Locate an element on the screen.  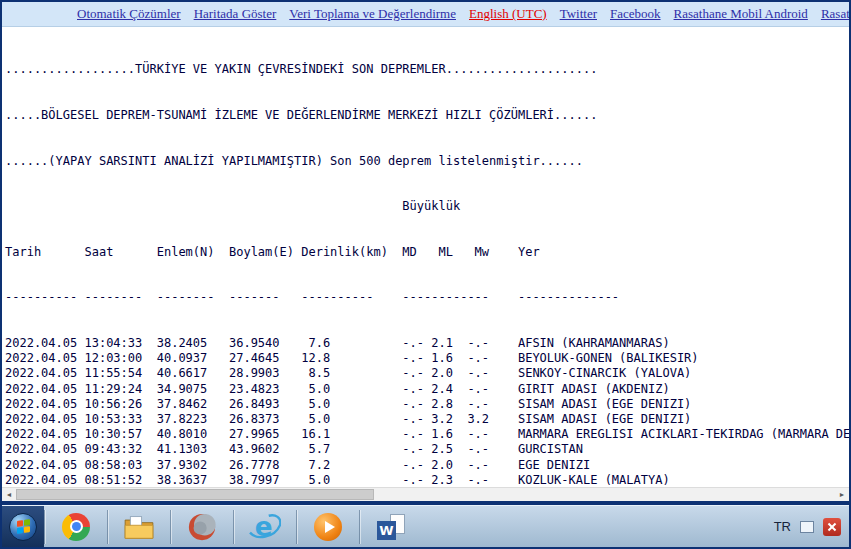
report-title-line-3: ......(YAPAY SARSINTI ANALİZİ YAPILMAMIŞ… is located at coordinates (427, 162).